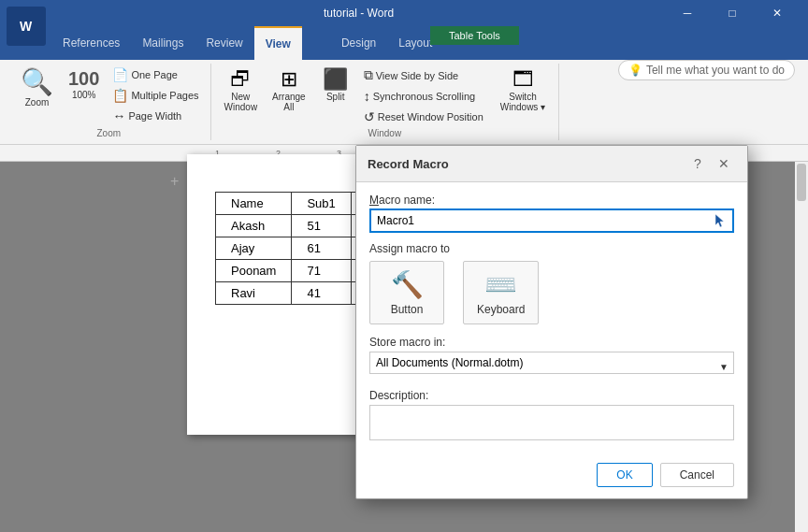 The height and width of the screenshot is (532, 808). Describe the element at coordinates (711, 164) in the screenshot. I see `dialog-title-controls: ? ✕` at that location.